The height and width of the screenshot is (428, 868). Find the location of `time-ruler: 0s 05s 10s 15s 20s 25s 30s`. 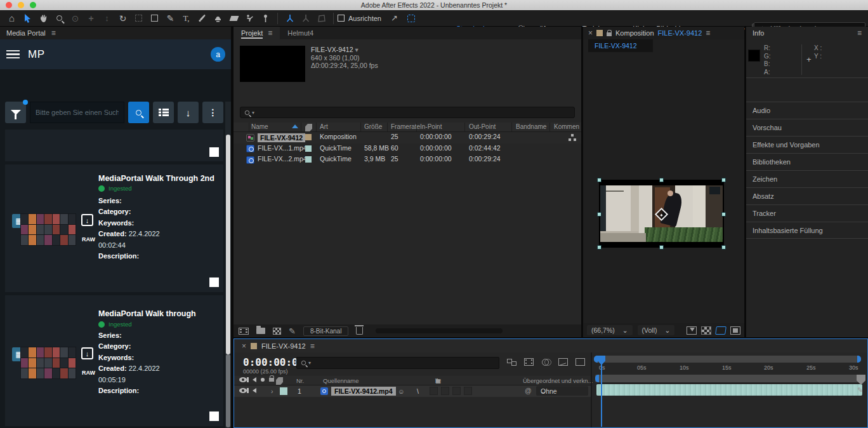

time-ruler: 0s 05s 10s 15s 20s 25s 30s is located at coordinates (731, 369).